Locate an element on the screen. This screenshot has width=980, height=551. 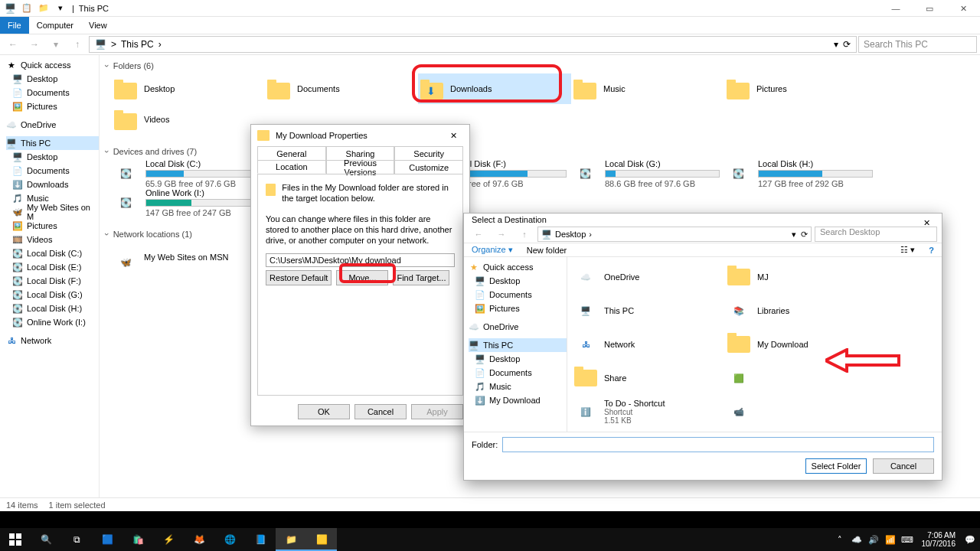
folder-videos: Videos is located at coordinates (188, 119).